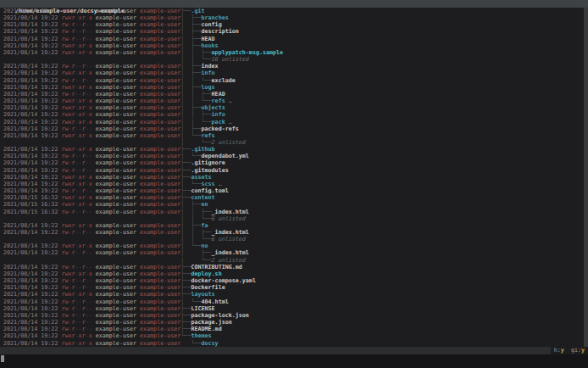 The image size is (588, 368). I want to click on flag-label: gi:, so click(576, 350).